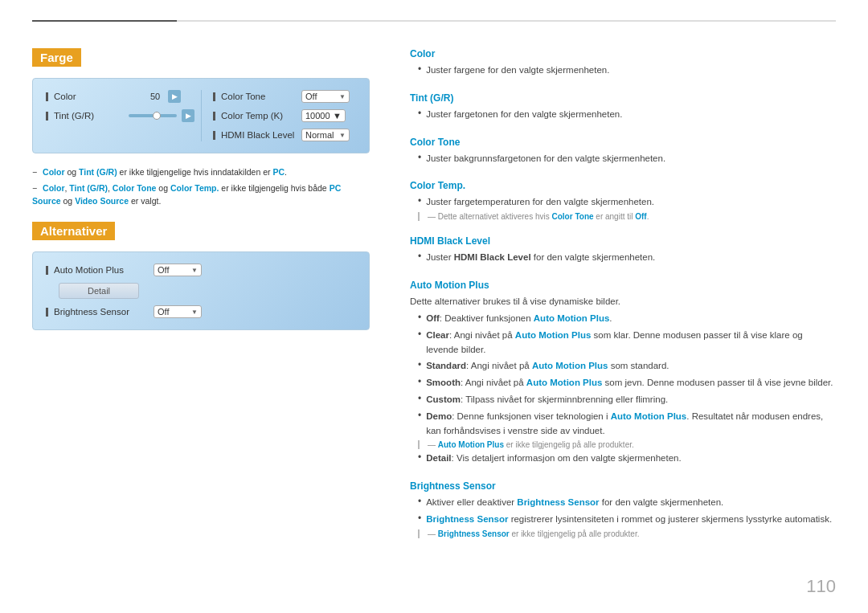 Image resolution: width=868 pixels, height=613 pixels. What do you see at coordinates (623, 373) in the screenshot?
I see `right-amp-section: Auto Motion Plus Dette alternativer bruk…` at bounding box center [623, 373].